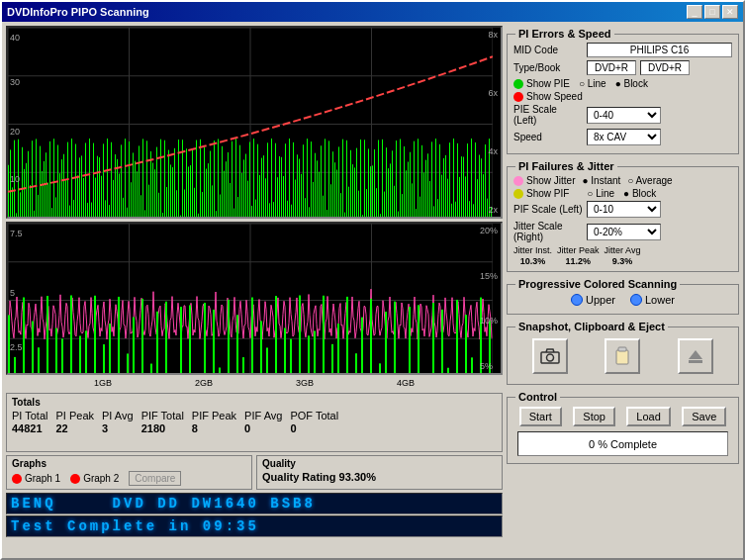 This screenshot has height=560, width=745. What do you see at coordinates (623, 115) in the screenshot?
I see `pie-scale-select: 0-40` at bounding box center [623, 115].